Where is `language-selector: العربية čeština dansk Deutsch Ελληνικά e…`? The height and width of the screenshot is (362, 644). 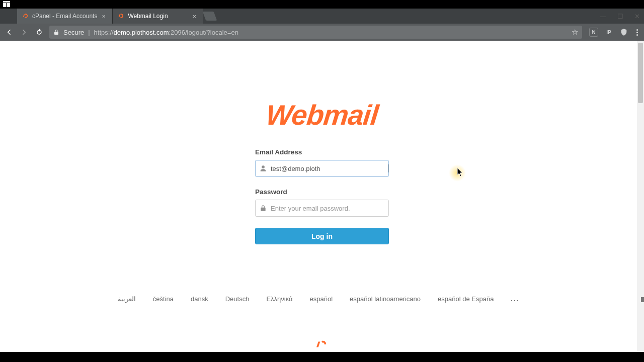 language-selector: العربية čeština dansk Deutsch Ελληνικά e… is located at coordinates (318, 299).